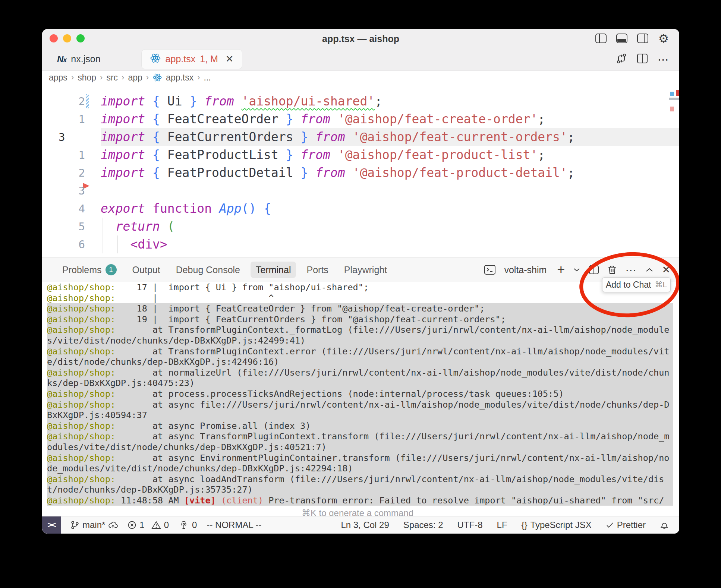 The height and width of the screenshot is (588, 721). Describe the element at coordinates (664, 60) in the screenshot. I see `more-actions-icon: ⋯` at that location.